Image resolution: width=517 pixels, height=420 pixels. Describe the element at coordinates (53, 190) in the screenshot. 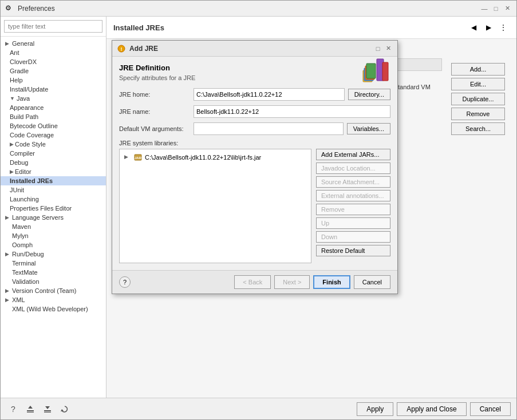

I see `sidebar-item-junit: JUnit` at that location.